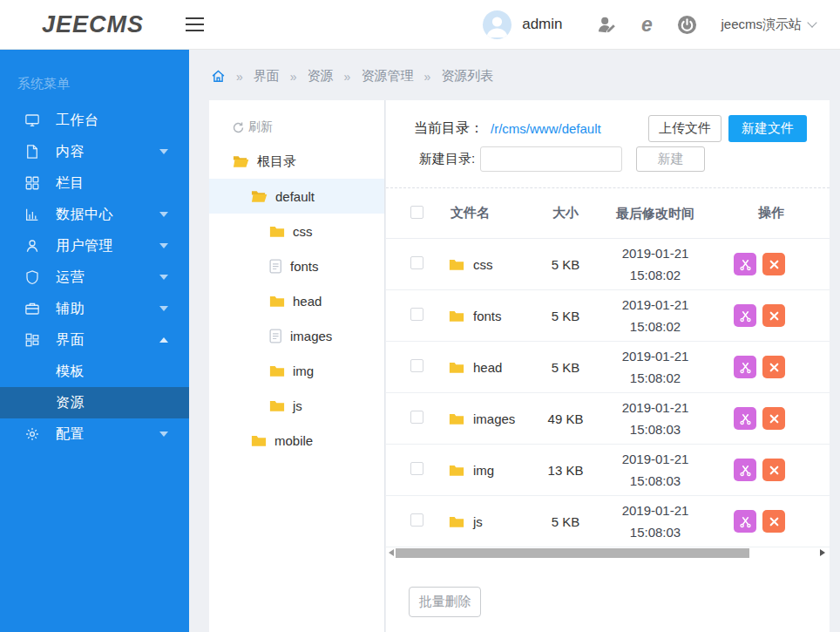 This screenshot has height=632, width=840. Describe the element at coordinates (85, 246) in the screenshot. I see `sidebar-item-label: 用户管理` at that location.